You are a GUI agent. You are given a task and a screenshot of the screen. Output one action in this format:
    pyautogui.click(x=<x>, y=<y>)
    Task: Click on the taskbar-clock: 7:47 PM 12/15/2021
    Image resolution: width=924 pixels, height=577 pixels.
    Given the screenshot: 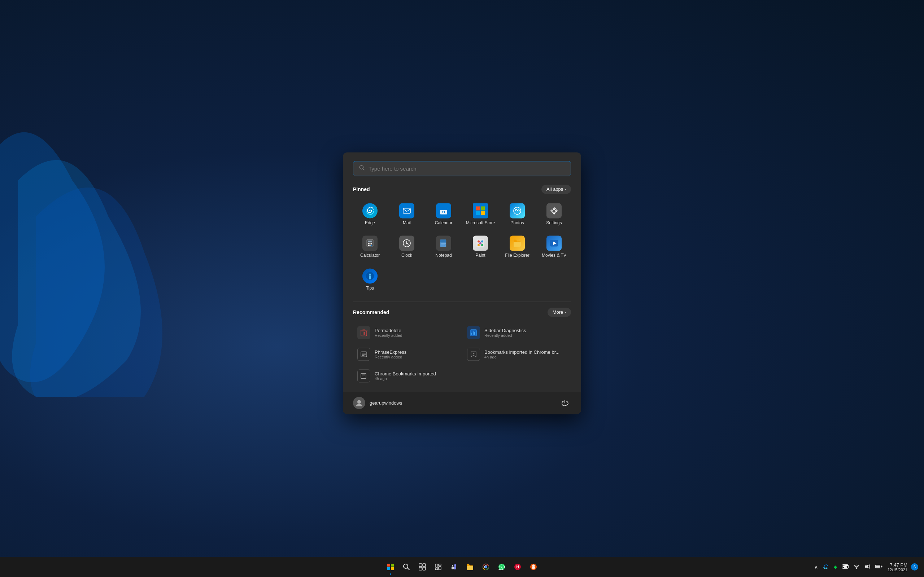 What is the action you would take?
    pyautogui.click(x=898, y=567)
    